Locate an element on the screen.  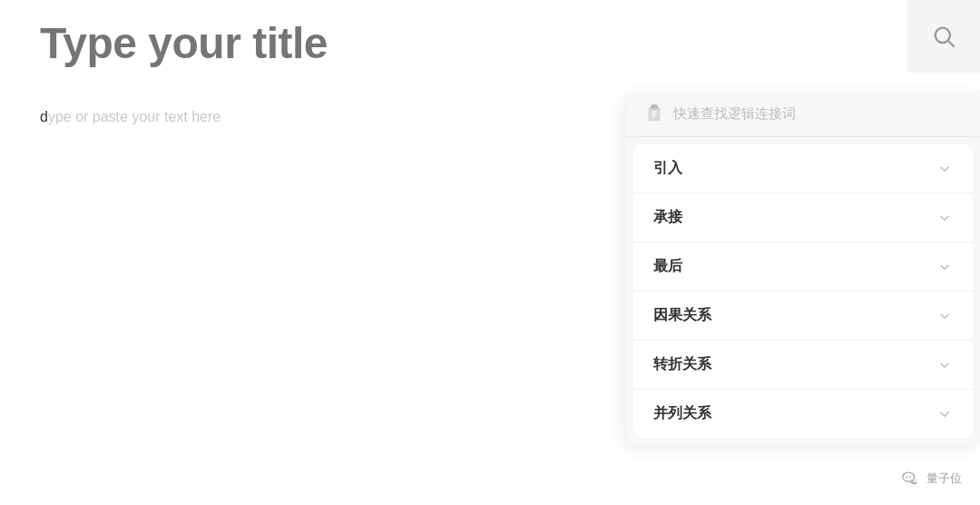
category-label-intro: 引入 is located at coordinates (668, 169).